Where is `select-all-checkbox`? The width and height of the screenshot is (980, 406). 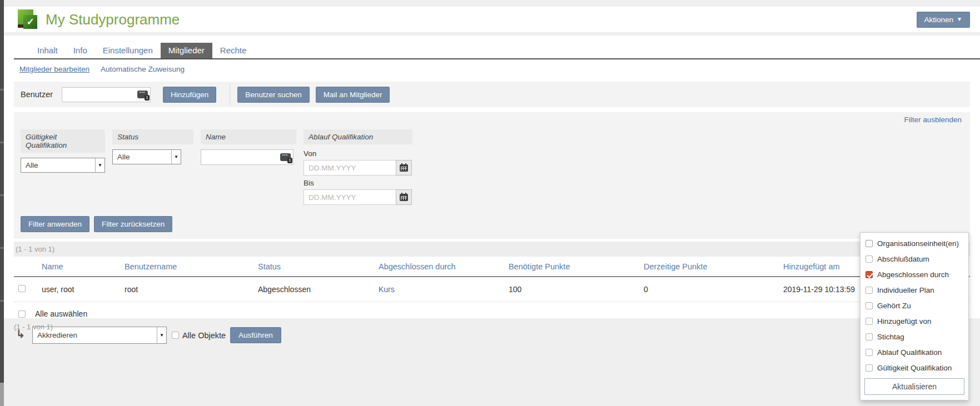 select-all-checkbox is located at coordinates (22, 314).